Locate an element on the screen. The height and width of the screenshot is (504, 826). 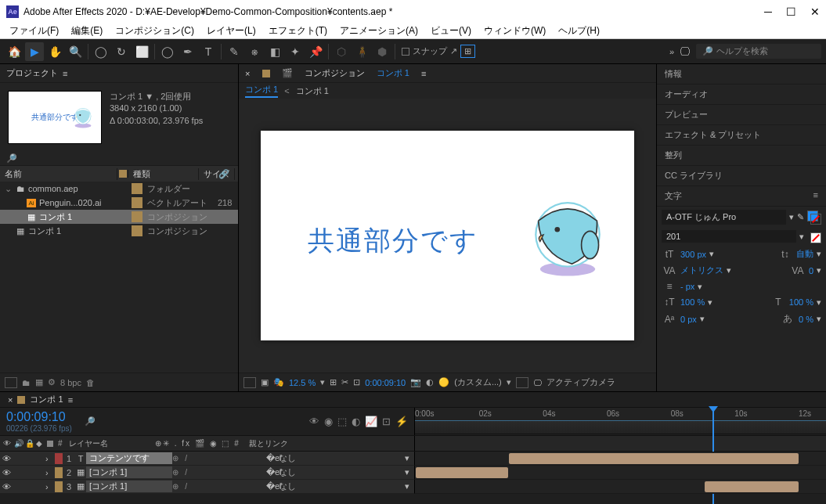
col-link-icon: 🔗 is located at coordinates (224, 174).